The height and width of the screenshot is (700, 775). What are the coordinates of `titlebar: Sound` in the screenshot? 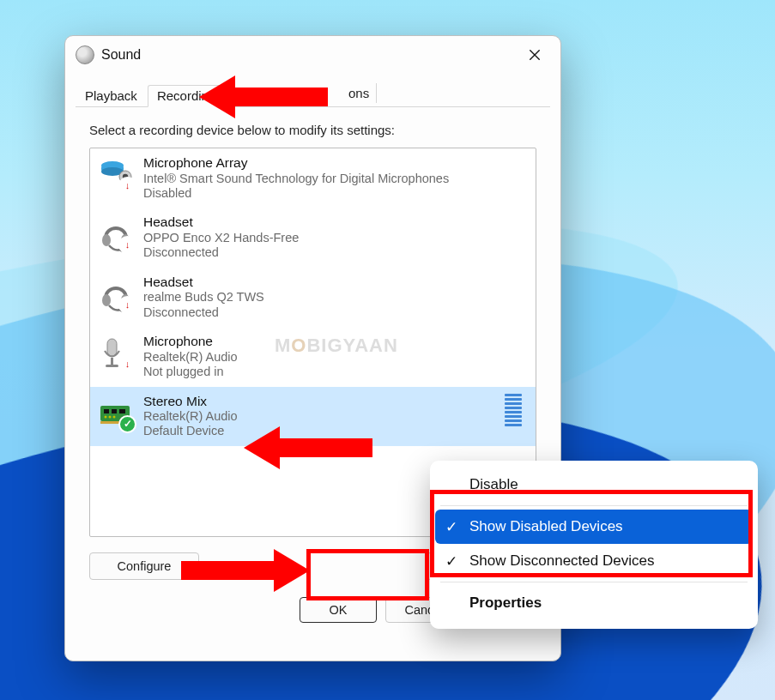 It's located at (312, 54).